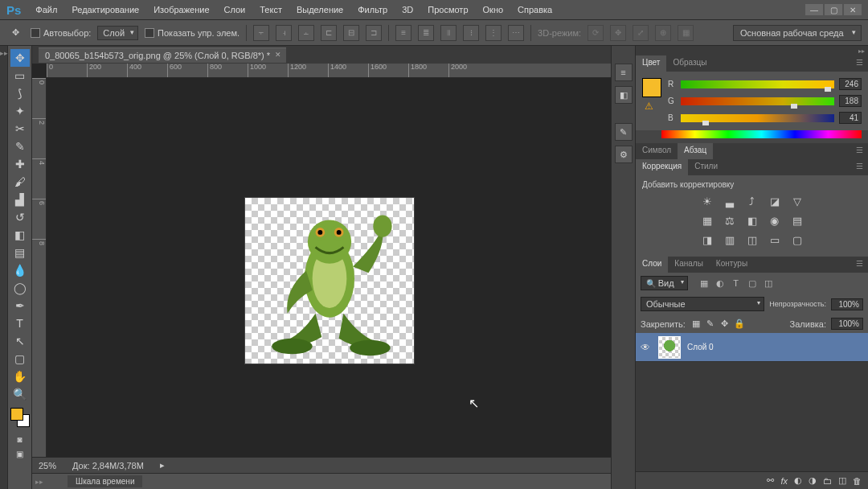 This screenshot has width=868, height=489. I want to click on path-tool: ↖, so click(20, 341).